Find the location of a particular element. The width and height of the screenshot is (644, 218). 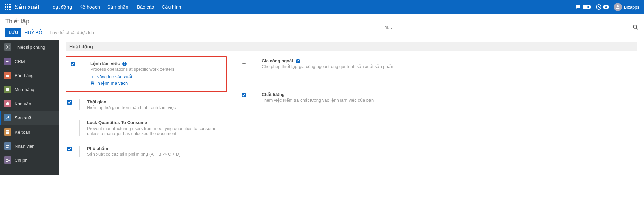

user-name: Bizapps is located at coordinates (632, 7).